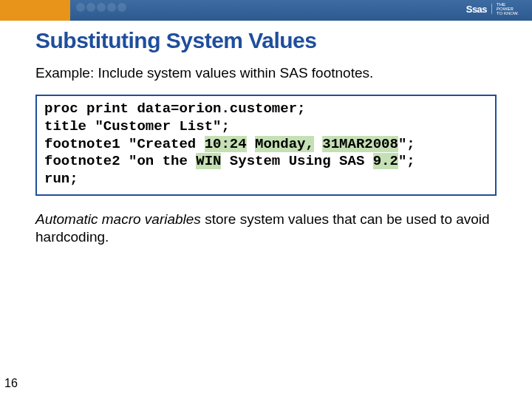  What do you see at coordinates (35, 10) in the screenshot?
I see `header-orange-block` at bounding box center [35, 10].